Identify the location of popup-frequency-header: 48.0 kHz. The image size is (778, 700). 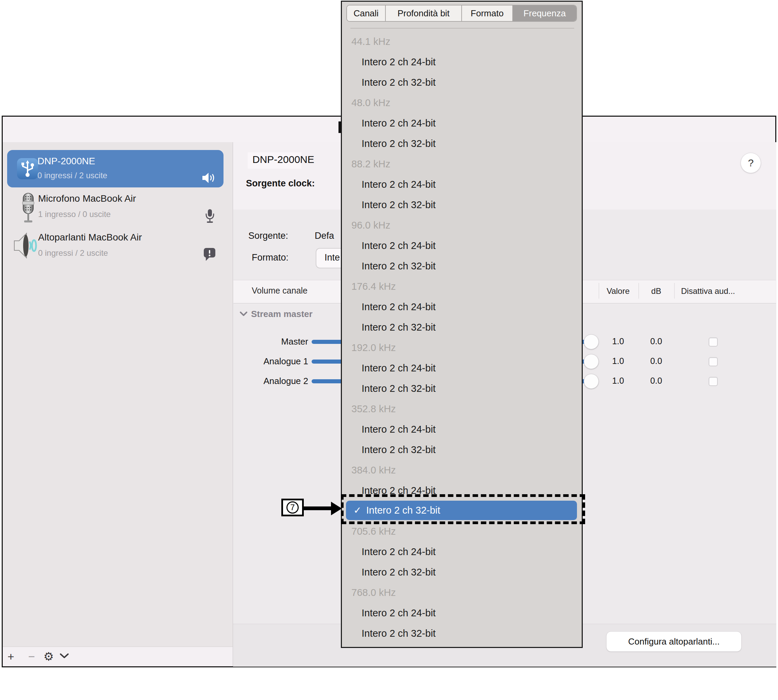
(462, 103).